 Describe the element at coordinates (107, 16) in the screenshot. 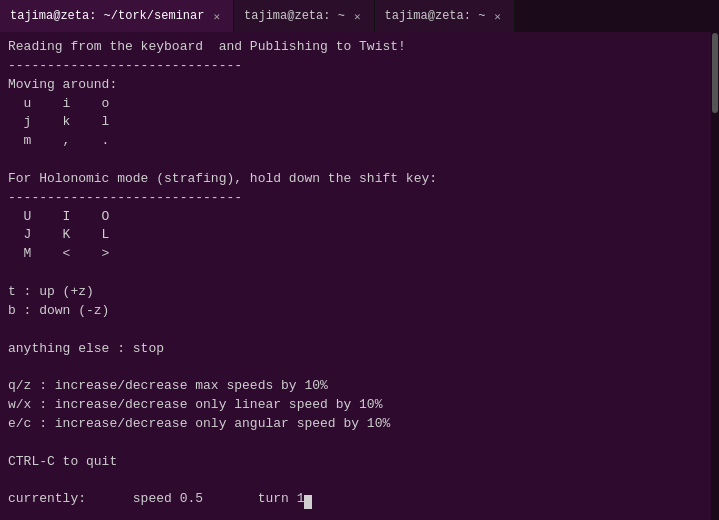

I see `tab-label-1: tajima@zeta: ~/tork/seminar` at that location.